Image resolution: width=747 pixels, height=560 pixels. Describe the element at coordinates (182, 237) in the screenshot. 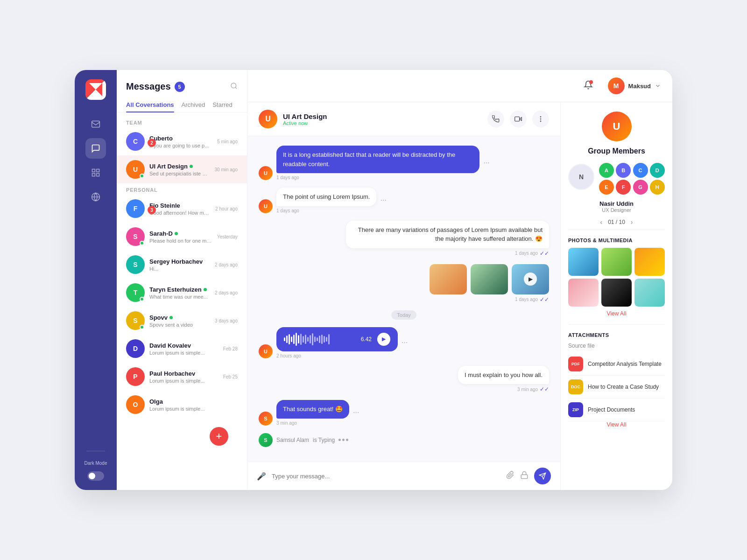

I see `conversation-sarah: S Sarah-D Please hold on for one moment.…` at that location.